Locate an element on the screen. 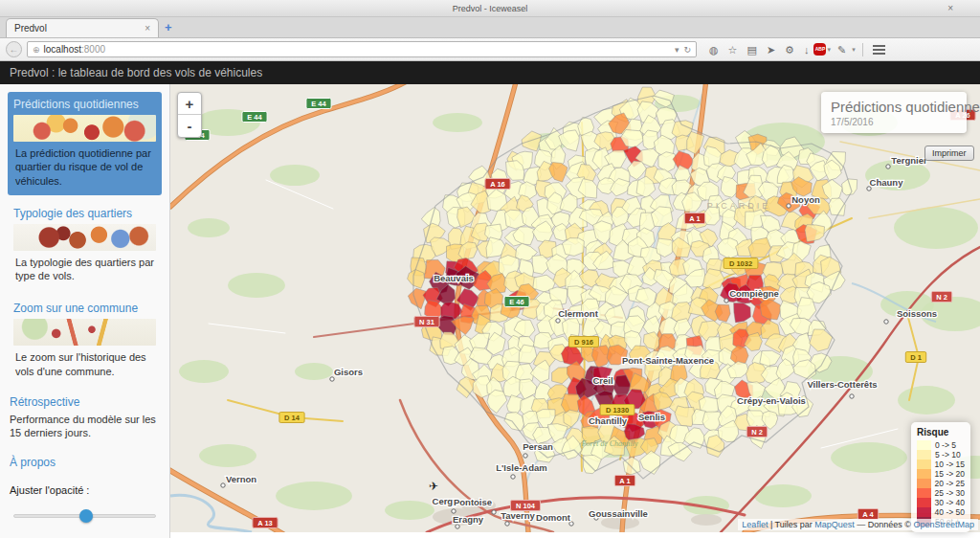 The width and height of the screenshot is (980, 538). map-panel-title: Prédictions quotidiennes is located at coordinates (894, 107).